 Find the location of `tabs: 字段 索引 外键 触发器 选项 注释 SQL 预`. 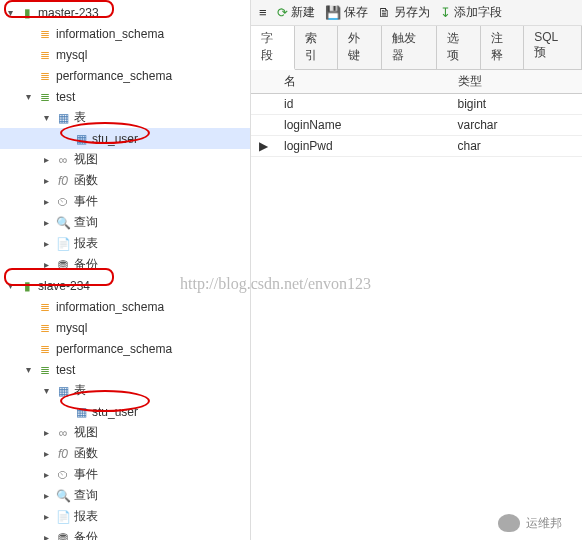

tabs: 字段 索引 外键 触发器 选项 注释 SQL 预 is located at coordinates (416, 48).